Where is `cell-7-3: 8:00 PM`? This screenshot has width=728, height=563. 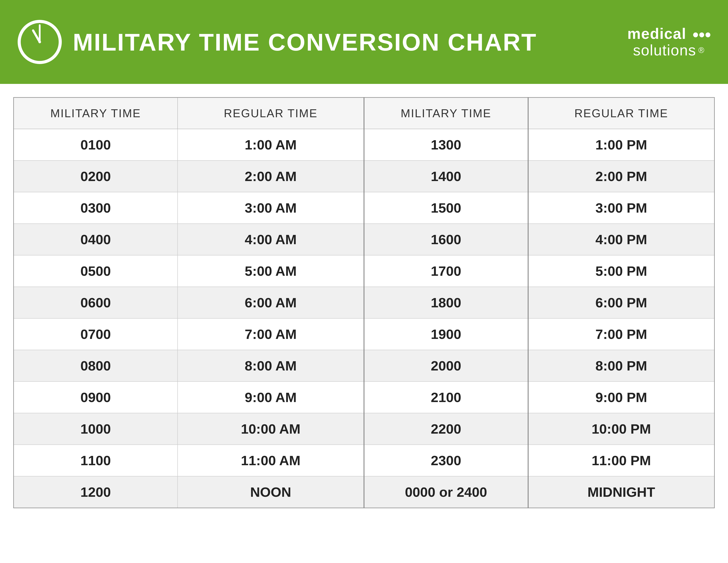
cell-7-3: 8:00 PM is located at coordinates (621, 366).